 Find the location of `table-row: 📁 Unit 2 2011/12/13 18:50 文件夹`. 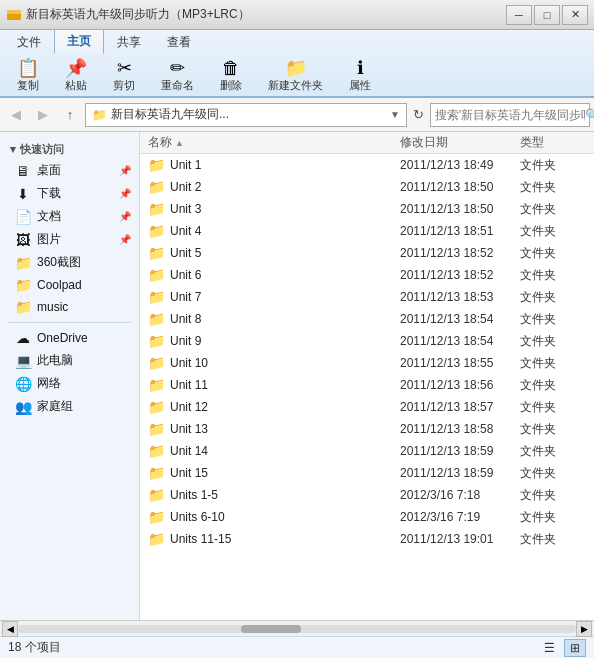

table-row: 📁 Unit 2 2011/12/13 18:50 文件夹 is located at coordinates (367, 187).